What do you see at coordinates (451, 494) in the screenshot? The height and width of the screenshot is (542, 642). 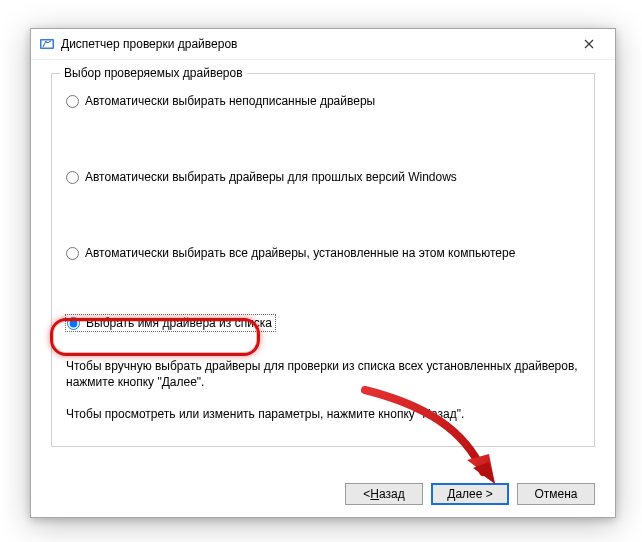 I see `next-button-u: Д` at bounding box center [451, 494].